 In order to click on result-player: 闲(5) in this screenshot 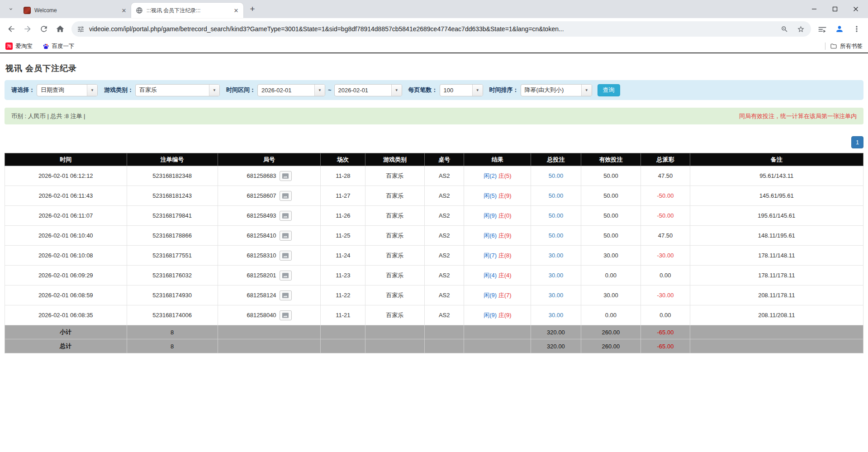, I will do `click(490, 195)`.